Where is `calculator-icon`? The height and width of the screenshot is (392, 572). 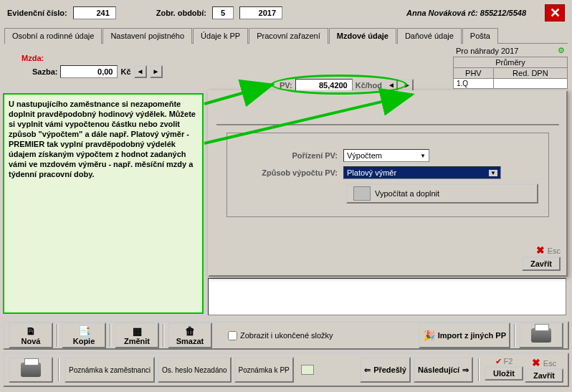 calculator-icon is located at coordinates (362, 193).